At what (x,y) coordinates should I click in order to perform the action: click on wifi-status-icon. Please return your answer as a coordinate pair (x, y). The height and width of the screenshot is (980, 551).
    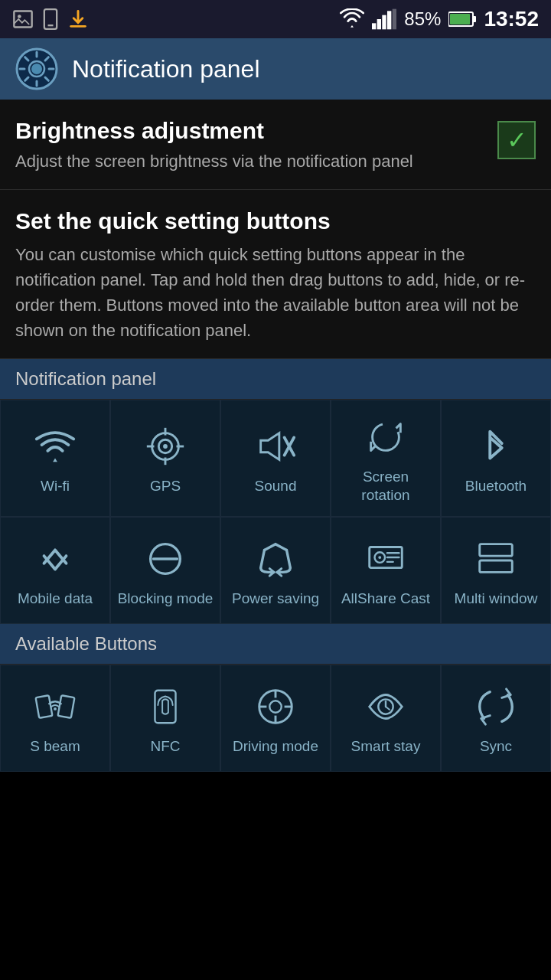
    Looking at the image, I should click on (352, 19).